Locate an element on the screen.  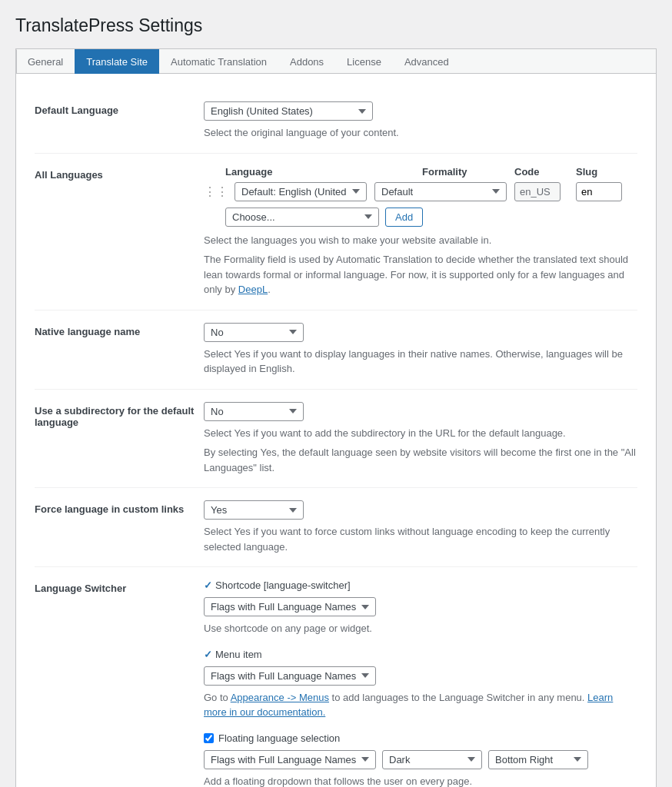
subdirectory-label: Use a subdirectory for the default langu… is located at coordinates (119, 415).